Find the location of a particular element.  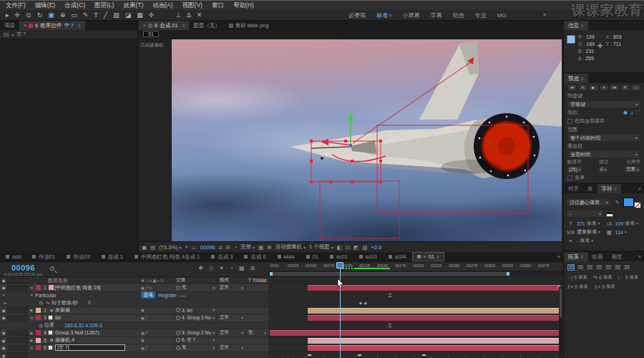

skip-select: 0 is located at coordinates (603, 170).